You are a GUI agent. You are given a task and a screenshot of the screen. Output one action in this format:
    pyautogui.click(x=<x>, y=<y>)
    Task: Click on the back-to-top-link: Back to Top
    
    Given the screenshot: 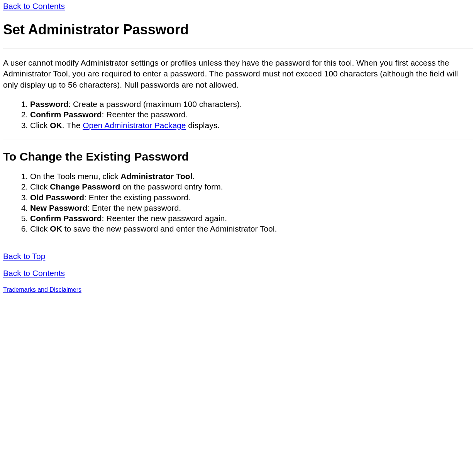 What is the action you would take?
    pyautogui.click(x=238, y=256)
    